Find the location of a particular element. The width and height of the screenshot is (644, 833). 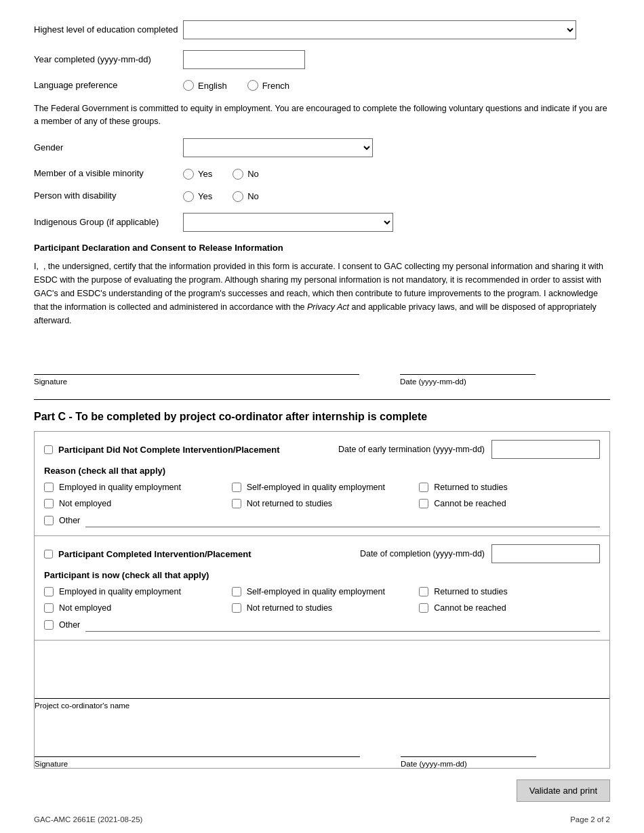

c-self-employed-option: Self-employed in quality employment is located at coordinates (323, 592).